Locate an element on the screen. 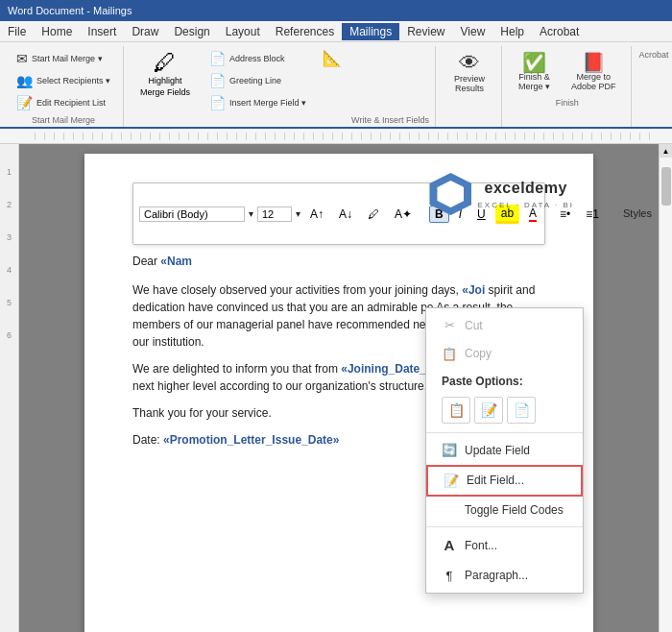  merge-pdf-icon: 📕 is located at coordinates (593, 62).